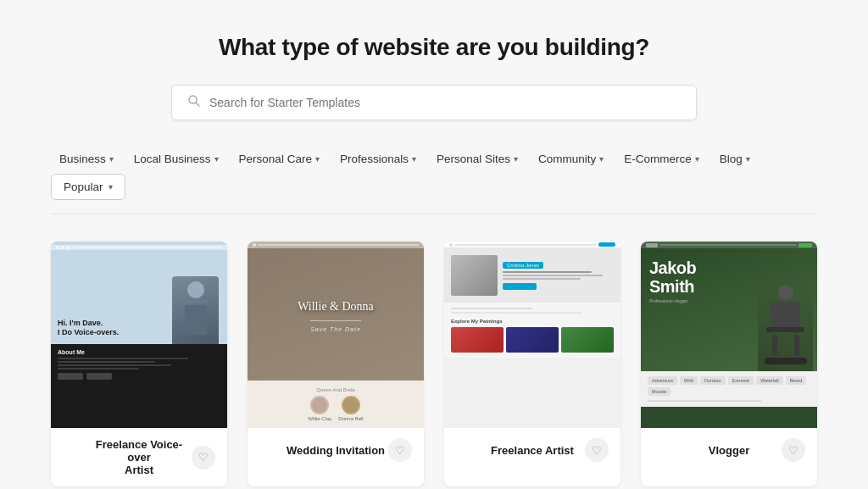 This screenshot has width=868, height=489. Describe the element at coordinates (336, 451) in the screenshot. I see `template-name-wedding: Wedding Invitation` at that location.